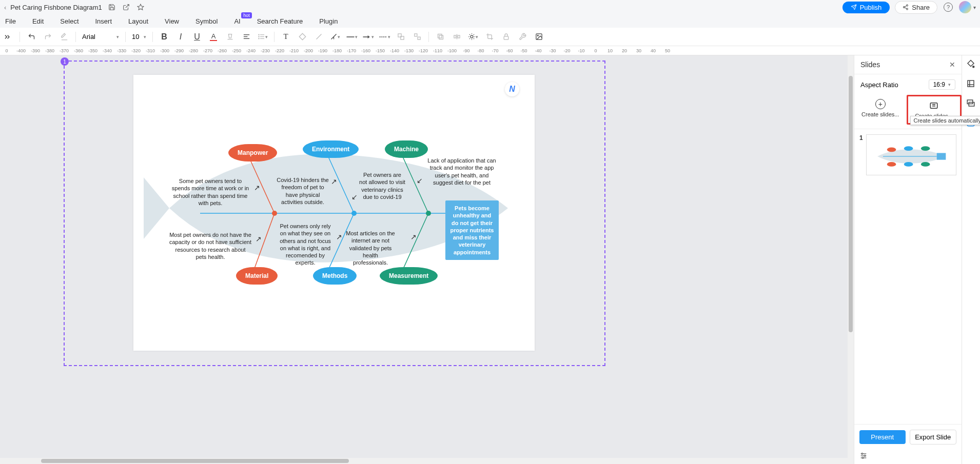  Describe the element at coordinates (280, 22) in the screenshot. I see `menu-search: Search Feature` at that location.